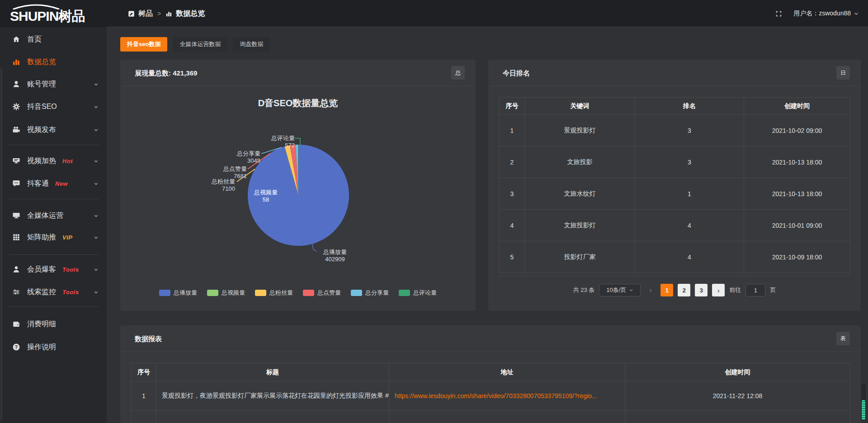 This screenshot has width=868, height=423. What do you see at coordinates (166, 14) in the screenshot?
I see `breadcrumb: 树品 > 数据总览` at bounding box center [166, 14].